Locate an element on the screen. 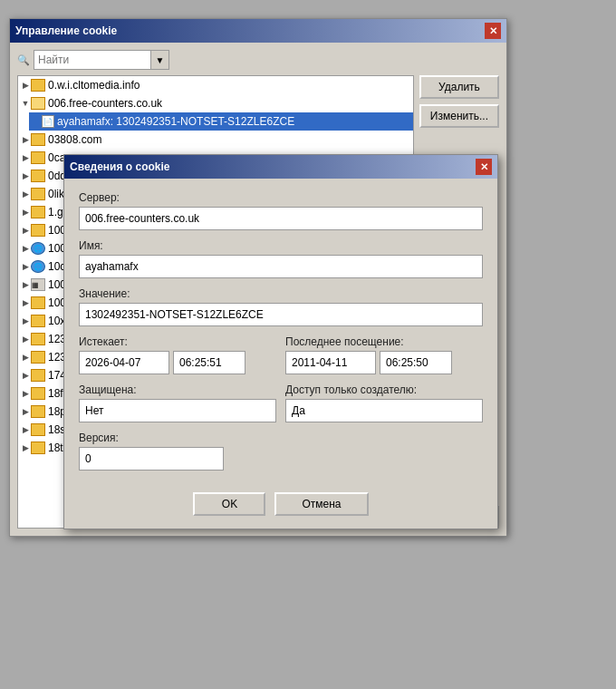 This screenshot has width=616, height=689. name-input is located at coordinates (281, 267).